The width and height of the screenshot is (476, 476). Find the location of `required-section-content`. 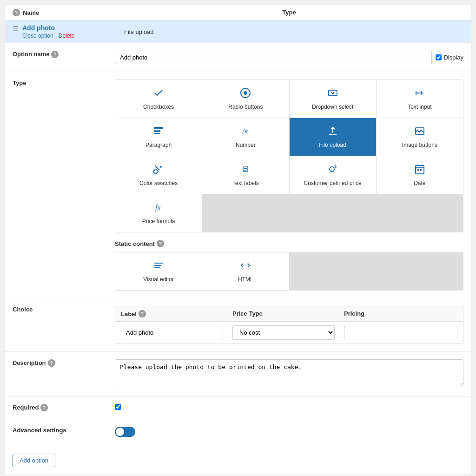

required-section-content is located at coordinates (289, 408).